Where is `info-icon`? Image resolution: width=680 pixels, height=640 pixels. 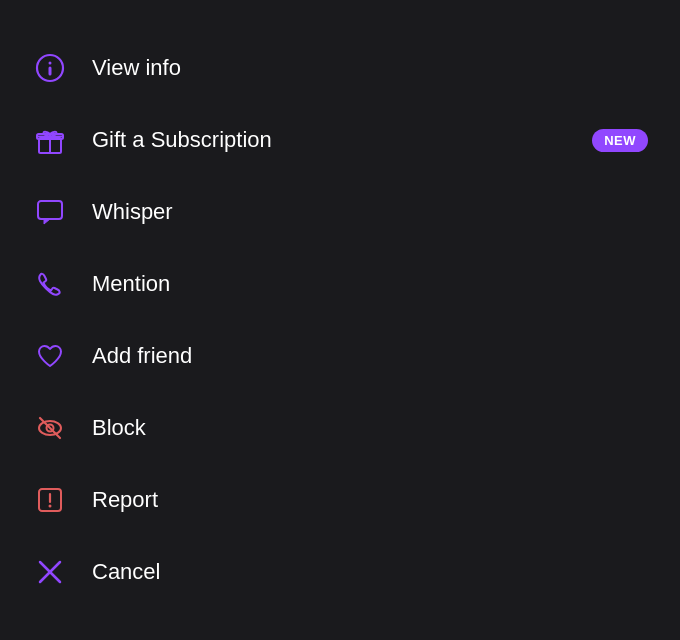 info-icon is located at coordinates (50, 68).